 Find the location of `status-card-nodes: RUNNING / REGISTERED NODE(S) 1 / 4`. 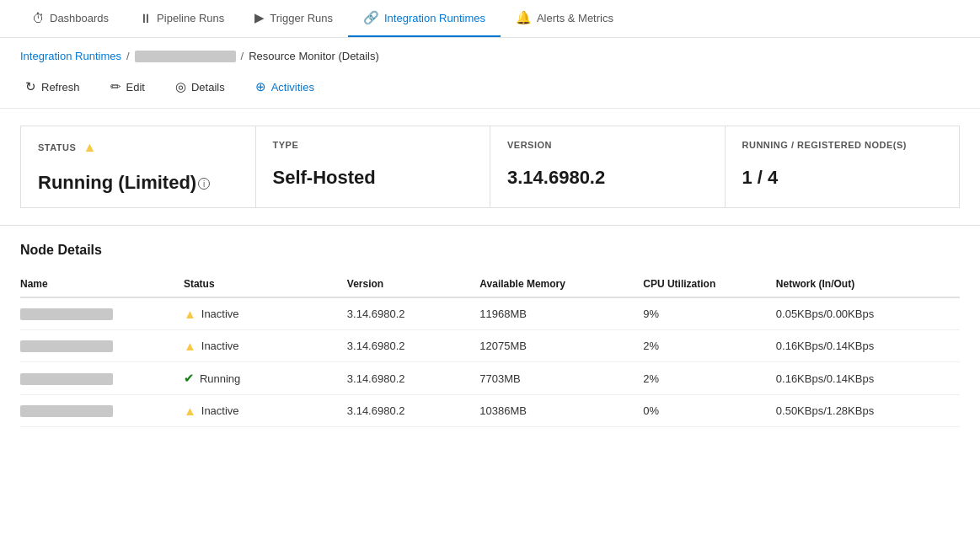

status-card-nodes: RUNNING / REGISTERED NODE(S) 1 / 4 is located at coordinates (843, 167).